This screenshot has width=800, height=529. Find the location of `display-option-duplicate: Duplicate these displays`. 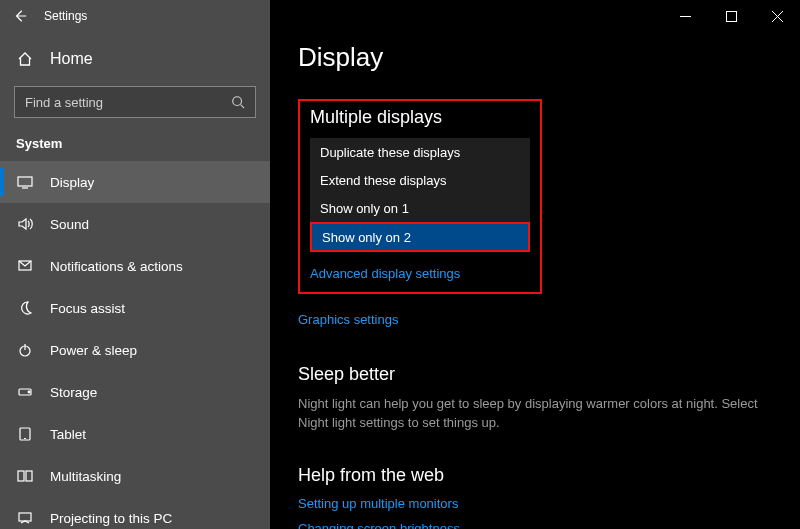

display-option-duplicate: Duplicate these displays is located at coordinates (420, 152).